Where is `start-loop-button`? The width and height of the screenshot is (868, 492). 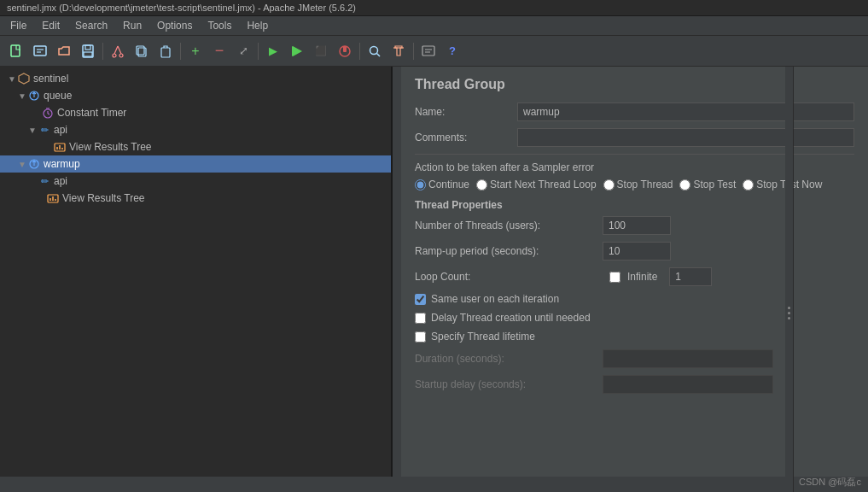 start-loop-button is located at coordinates (297, 51).